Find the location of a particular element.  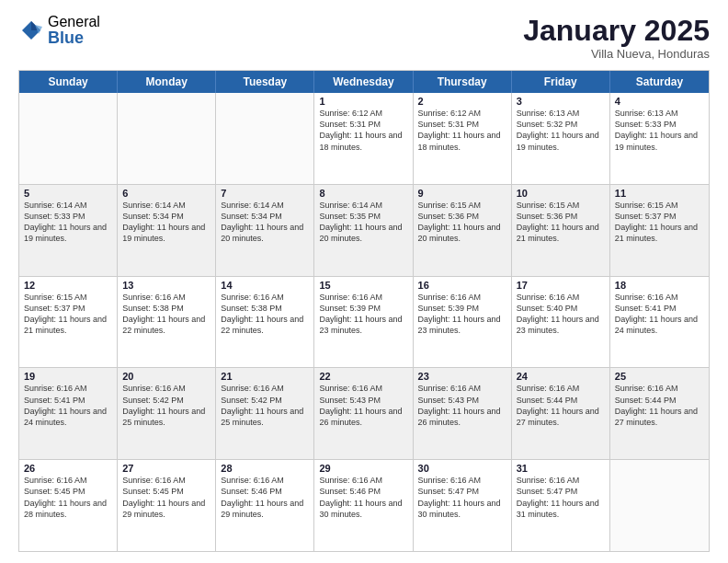

day-number: 4 is located at coordinates (660, 101).